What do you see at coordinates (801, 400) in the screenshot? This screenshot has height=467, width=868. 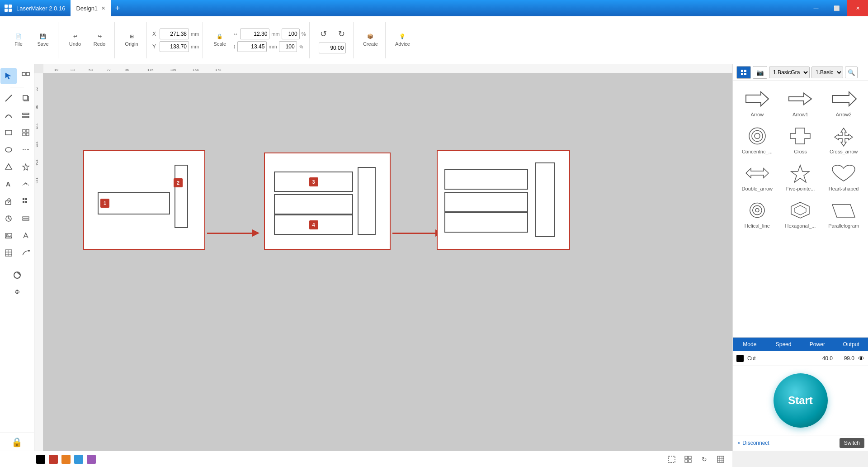 I see `start-button: Start` at bounding box center [801, 400].